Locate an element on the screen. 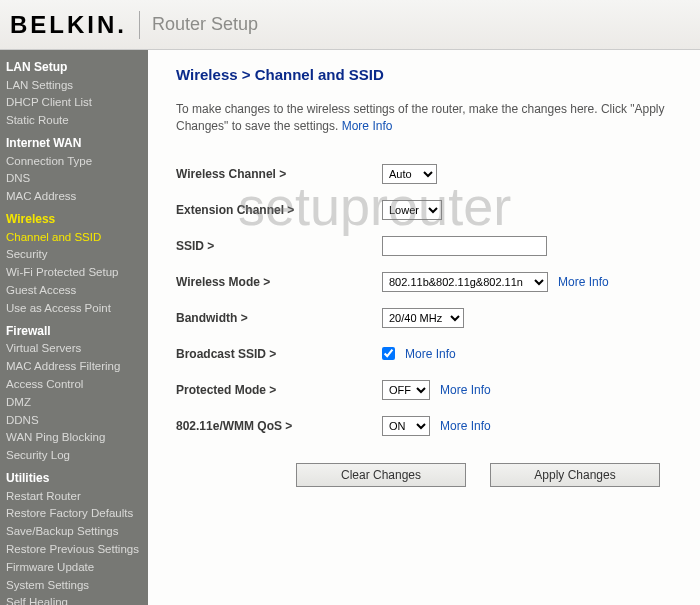 The width and height of the screenshot is (700, 605). row-bandwidth: Bandwidth > 20/40 MHz is located at coordinates (428, 318).